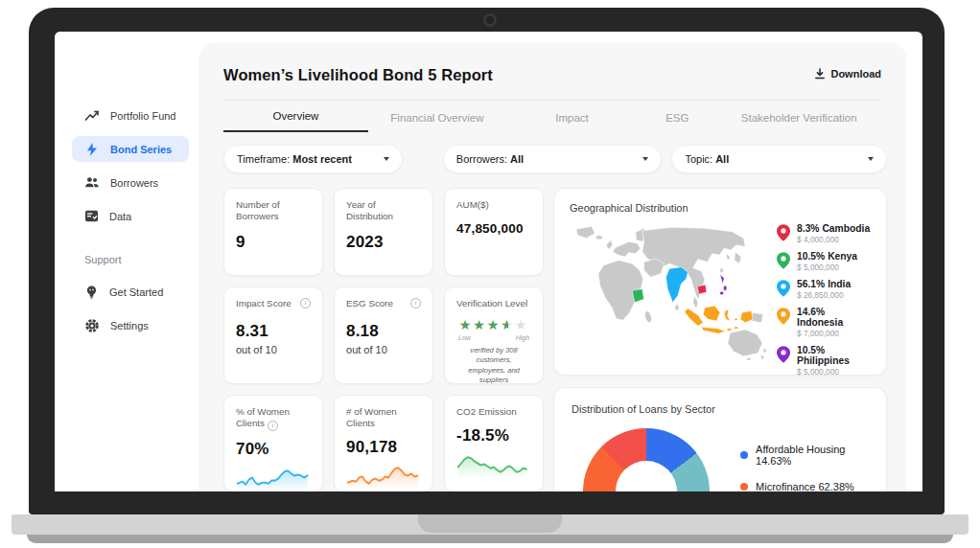 Image resolution: width=980 pixels, height=548 pixels. What do you see at coordinates (799, 117) in the screenshot?
I see `tab-stakeholder-verification: Stakeholder Verification` at bounding box center [799, 117].